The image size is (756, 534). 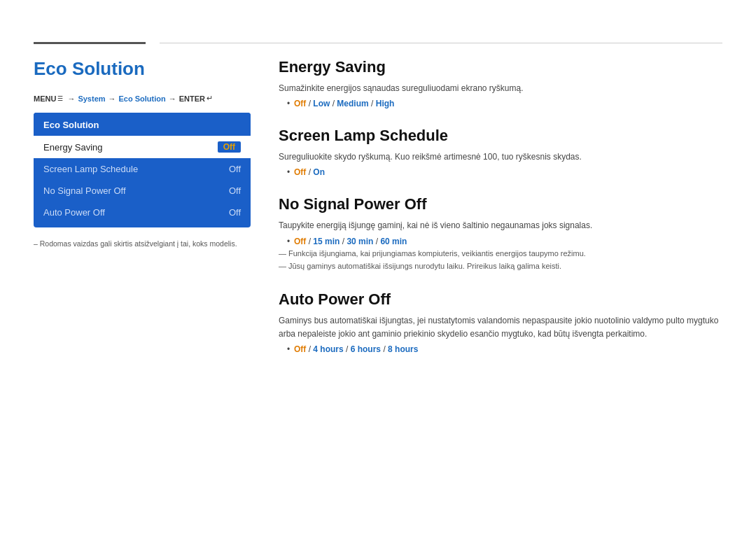 I want to click on option-off-energy: Off, so click(x=300, y=104).